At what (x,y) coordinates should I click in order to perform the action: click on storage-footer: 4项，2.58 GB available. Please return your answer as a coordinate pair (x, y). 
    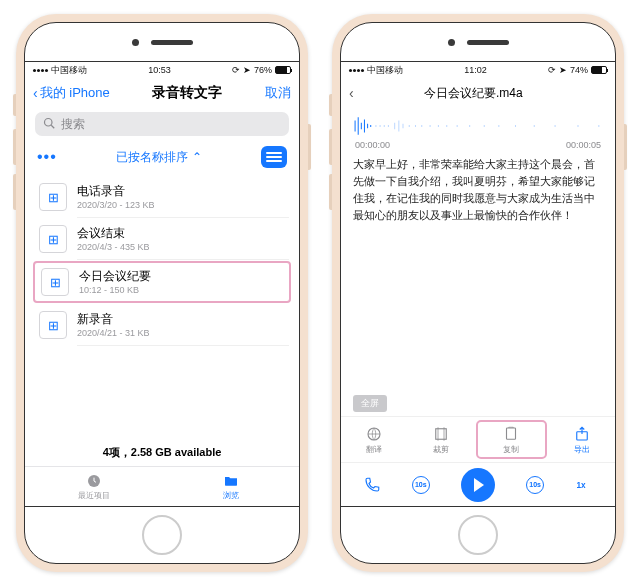
    Looking at the image, I should click on (162, 454).